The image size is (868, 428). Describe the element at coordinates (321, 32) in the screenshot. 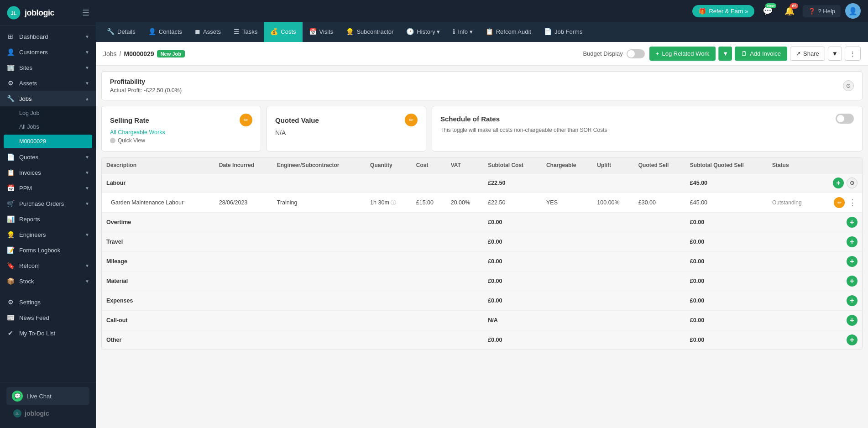

I see `tab-visits: 📅 Visits` at that location.